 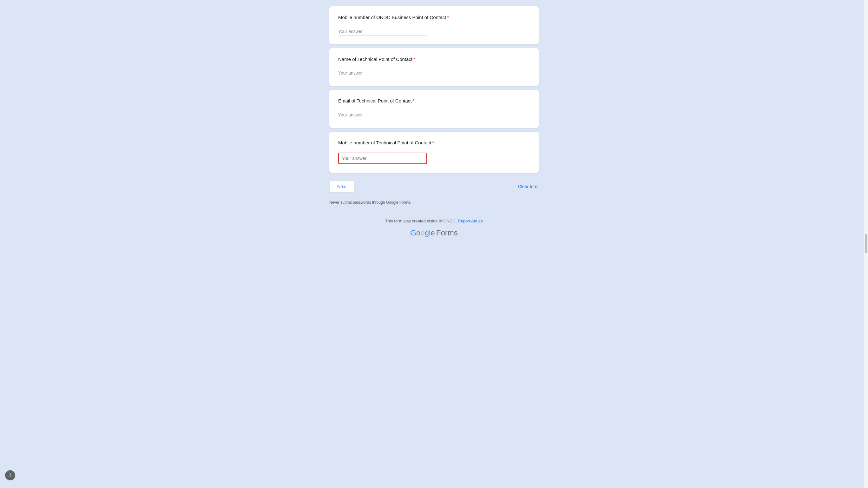 What do you see at coordinates (375, 101) in the screenshot?
I see `question-text: Email of Technical Point of Contact` at bounding box center [375, 101].